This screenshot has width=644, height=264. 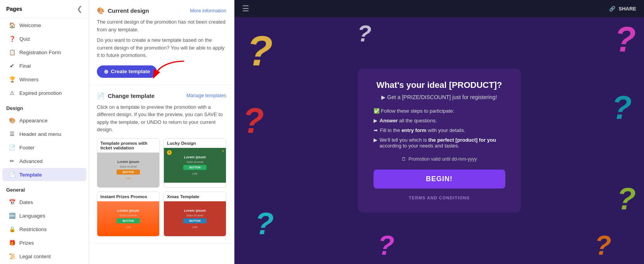 What do you see at coordinates (162, 187) in the screenshot?
I see `template-grid: Template promos with ticket validation L…` at bounding box center [162, 187].